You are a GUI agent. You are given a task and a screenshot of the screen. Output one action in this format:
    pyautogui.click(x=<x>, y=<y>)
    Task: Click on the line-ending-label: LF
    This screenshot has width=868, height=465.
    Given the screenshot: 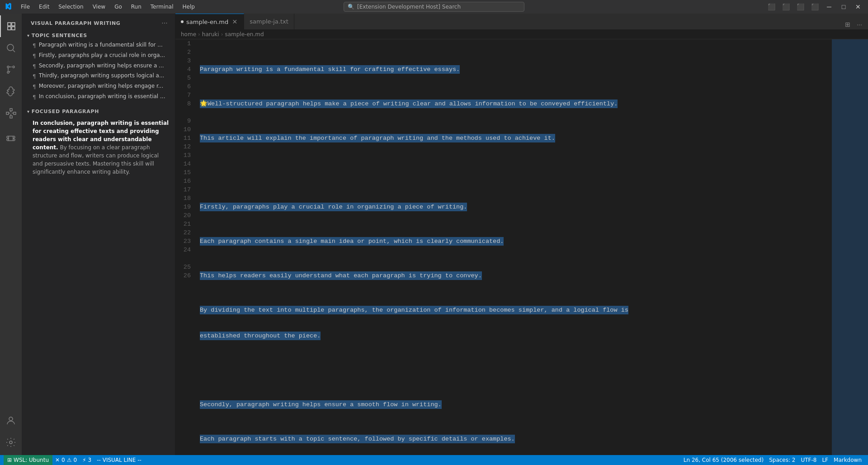 What is the action you would take?
    pyautogui.click(x=825, y=460)
    